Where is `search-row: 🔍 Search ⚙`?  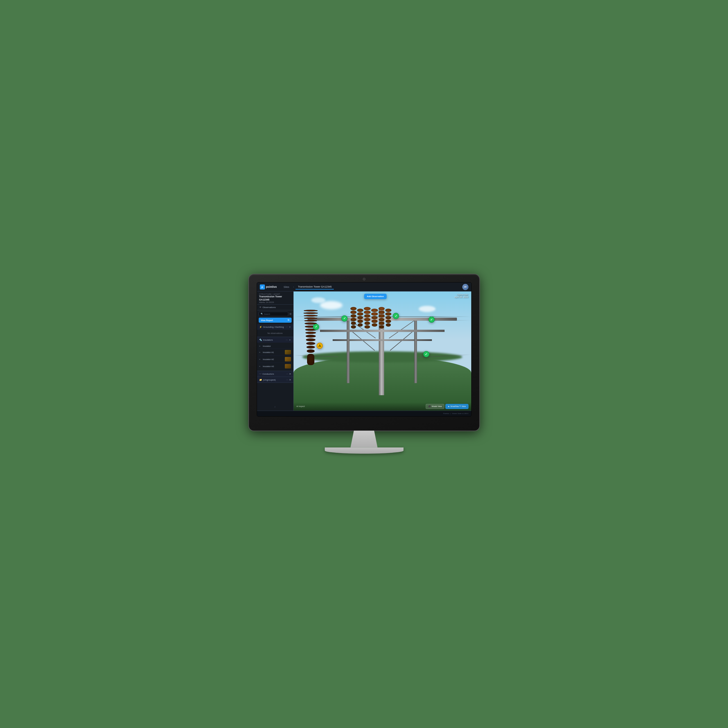 search-row: 🔍 Search ⚙ is located at coordinates (275, 314).